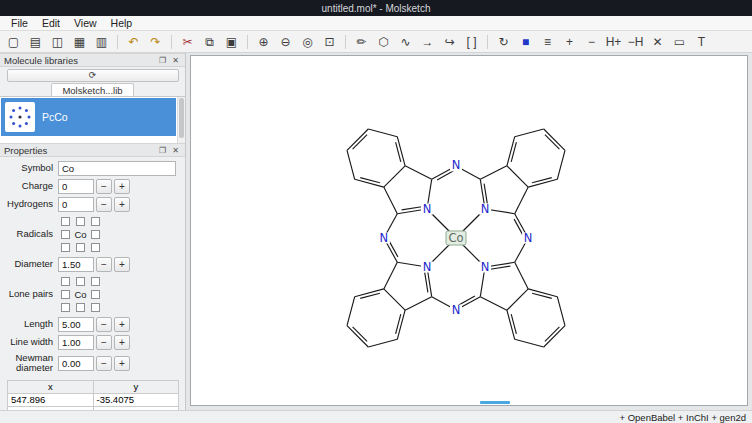  I want to click on hydrogens-field, so click(76, 204).